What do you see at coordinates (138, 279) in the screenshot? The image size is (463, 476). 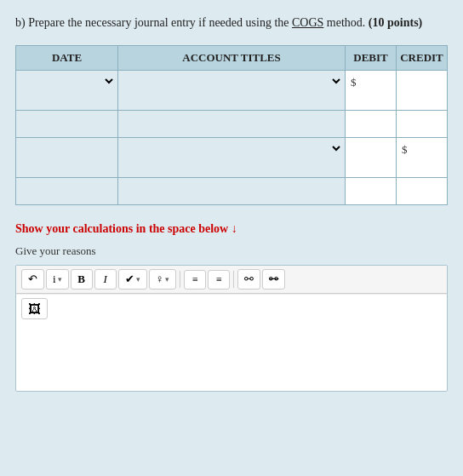 I see `format-dropdown-arrow: ▾` at bounding box center [138, 279].